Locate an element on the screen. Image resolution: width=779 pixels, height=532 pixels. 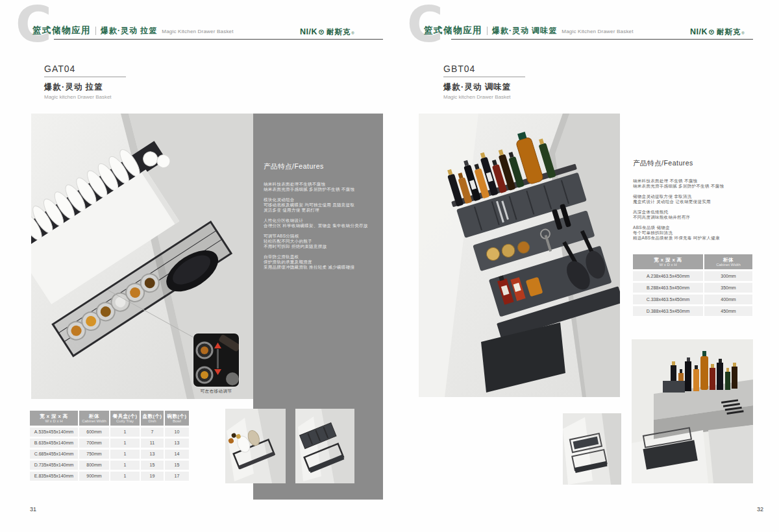
feature-block: 模块化灵动组合 可移动底板及碗碟架 均可独立使用 且随意提取 灵活多变 使用方便… is located at coordinates (319, 205).